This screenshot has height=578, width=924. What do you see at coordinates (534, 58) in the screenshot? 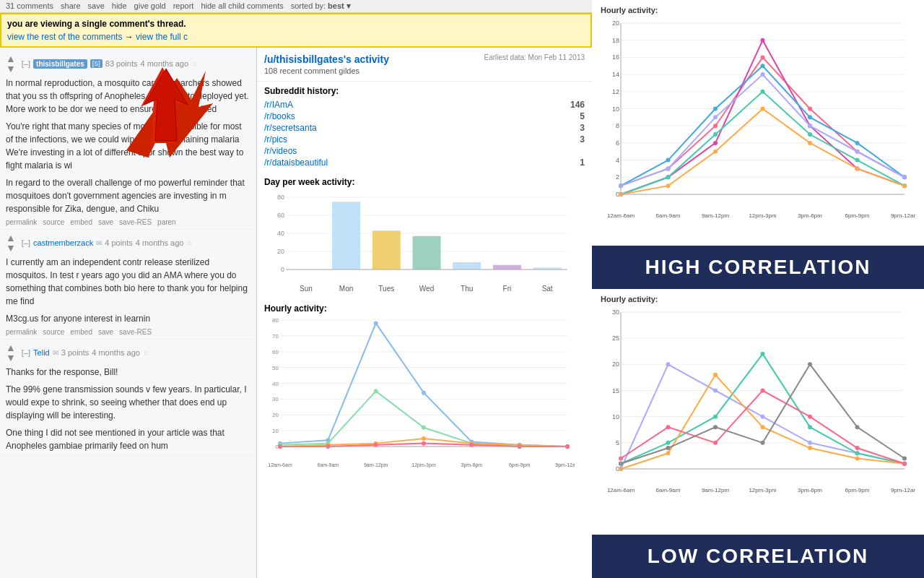
I see `earliest-data: Earliest data: Mon Feb 11 2013` at bounding box center [534, 58].